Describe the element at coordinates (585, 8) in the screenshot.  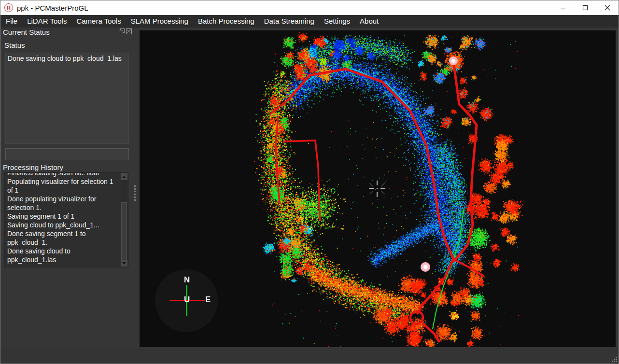
I see `maximize-button` at that location.